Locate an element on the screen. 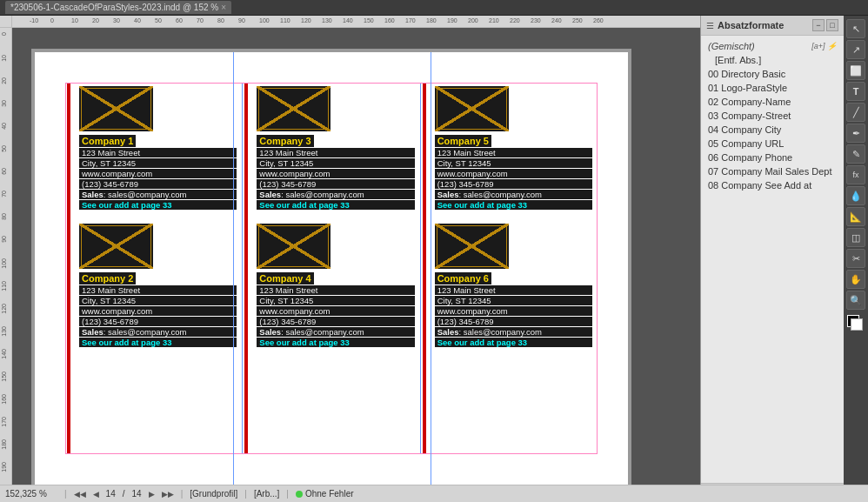  style-row-mixed: (Gemischt) [a+] ⚡ is located at coordinates (772, 46).